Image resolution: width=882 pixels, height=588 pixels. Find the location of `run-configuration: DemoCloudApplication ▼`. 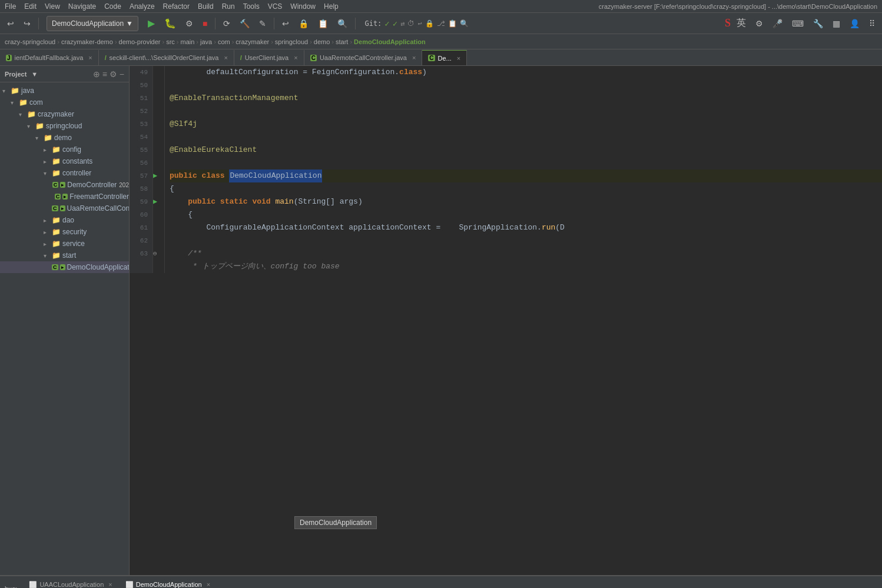

run-configuration: DemoCloudApplication ▼ is located at coordinates (92, 24).